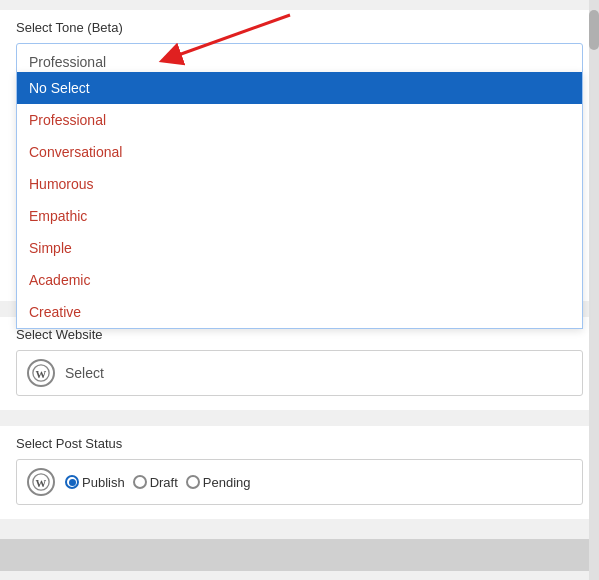 The image size is (599, 580). Describe the element at coordinates (300, 334) in the screenshot. I see `website-label: Select Website` at that location.